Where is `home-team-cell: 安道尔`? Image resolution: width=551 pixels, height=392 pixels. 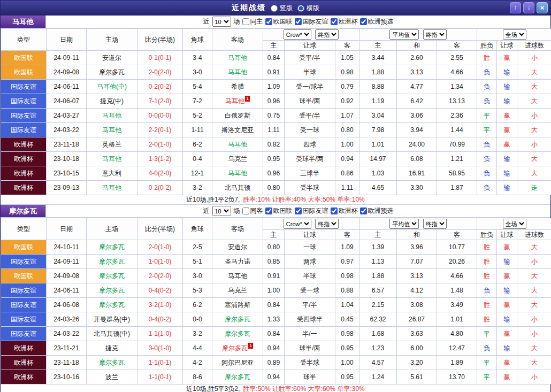
home-team-cell: 安道尔 is located at coordinates (112, 58).